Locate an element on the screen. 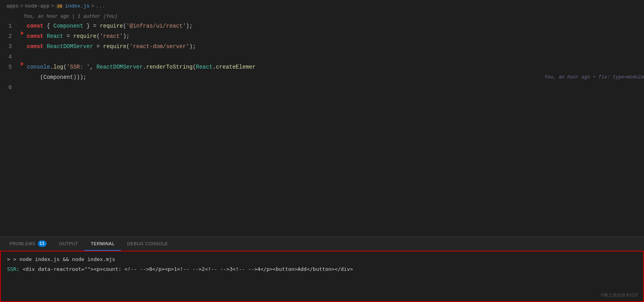 This screenshot has height=302, width=644. tab-output: OUTPUT is located at coordinates (69, 244).